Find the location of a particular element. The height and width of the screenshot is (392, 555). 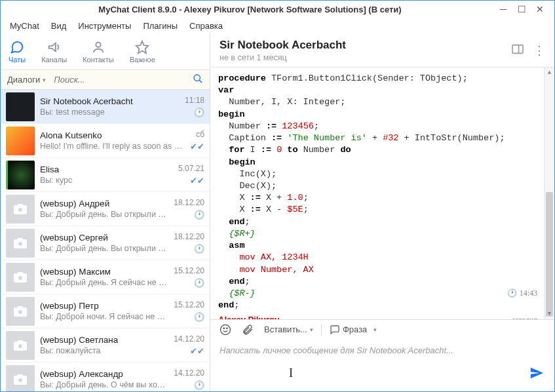

toolbar-chats: Чаты is located at coordinates (17, 52).